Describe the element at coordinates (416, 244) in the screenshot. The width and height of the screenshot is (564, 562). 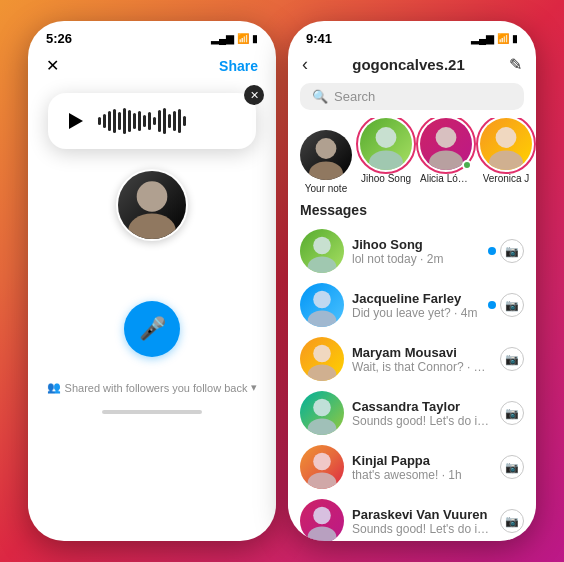
I see `msg-name: Jihoo Song` at that location.